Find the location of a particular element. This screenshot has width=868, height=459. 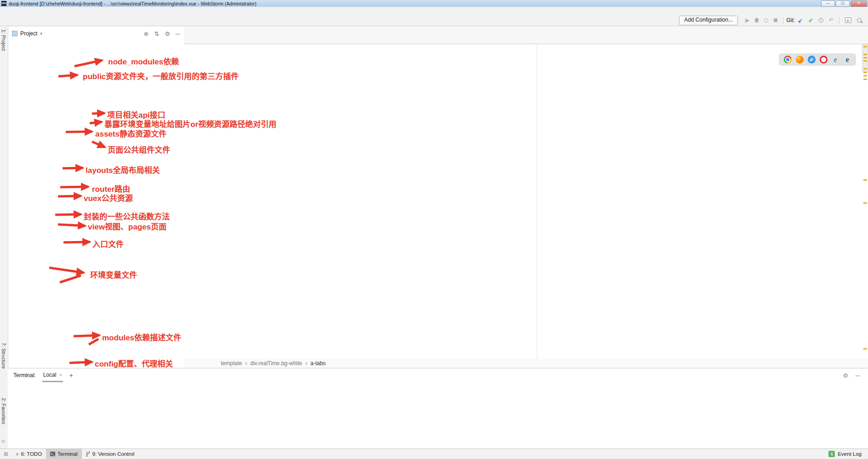

terminal-header: Terminal: Local× + ⚙ ─ is located at coordinates (438, 375).